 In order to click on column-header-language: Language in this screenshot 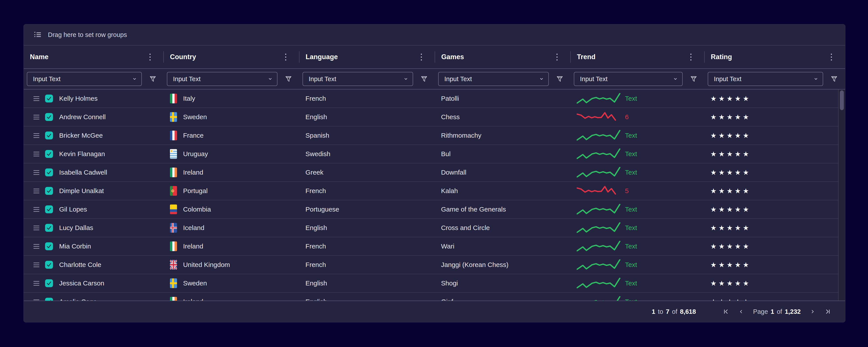, I will do `click(367, 57)`.